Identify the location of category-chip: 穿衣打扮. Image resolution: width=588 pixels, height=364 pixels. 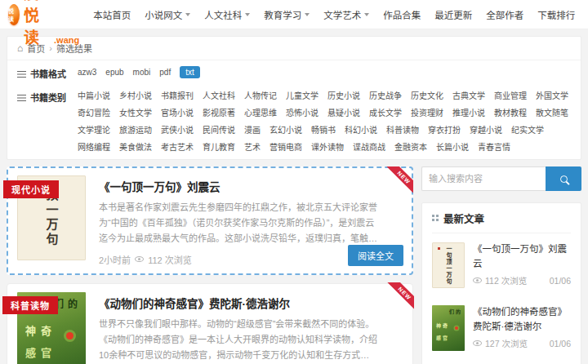
(444, 131).